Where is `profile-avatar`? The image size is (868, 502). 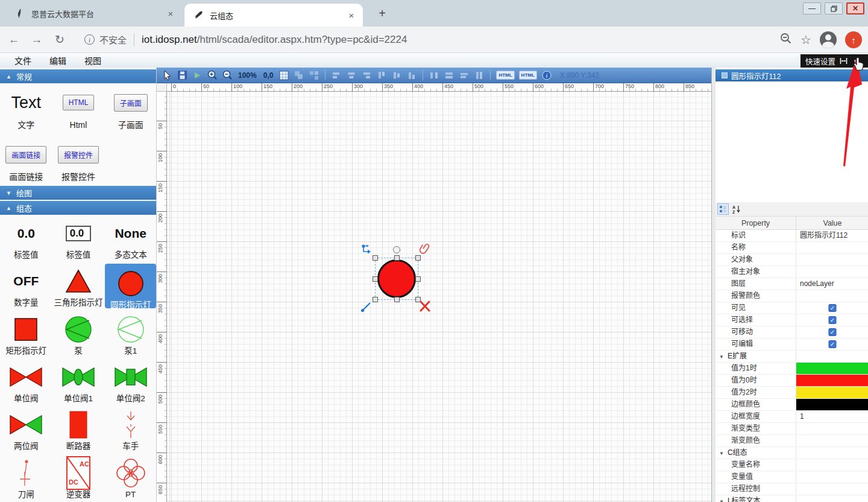 profile-avatar is located at coordinates (828, 40).